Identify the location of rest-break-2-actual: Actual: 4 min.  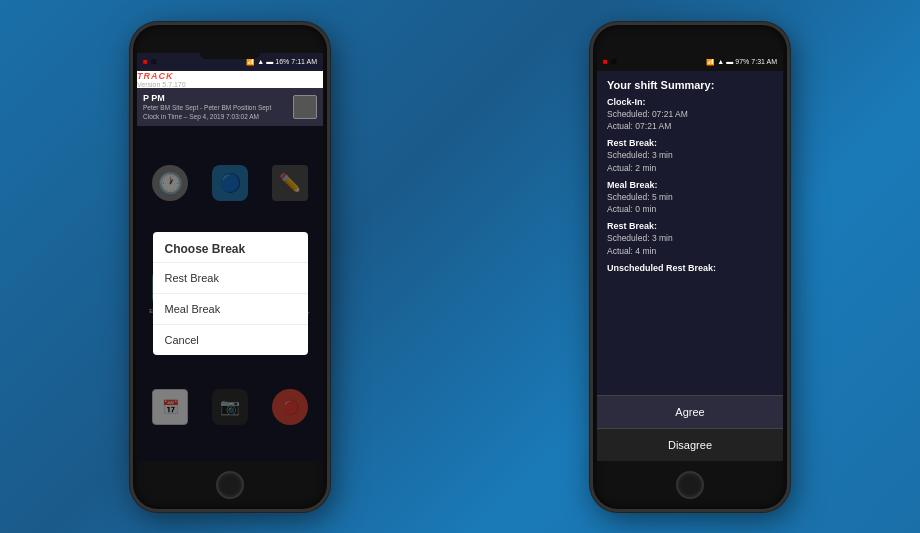
(690, 252).